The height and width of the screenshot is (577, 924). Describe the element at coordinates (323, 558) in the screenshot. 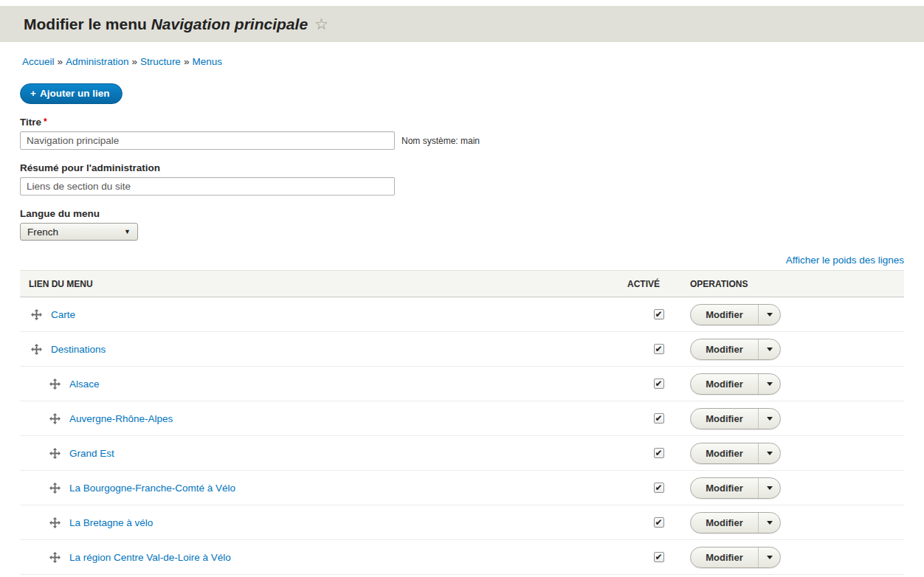

I see `menu-link-cell: La région Centre Val-de-Loire à Vélo` at that location.